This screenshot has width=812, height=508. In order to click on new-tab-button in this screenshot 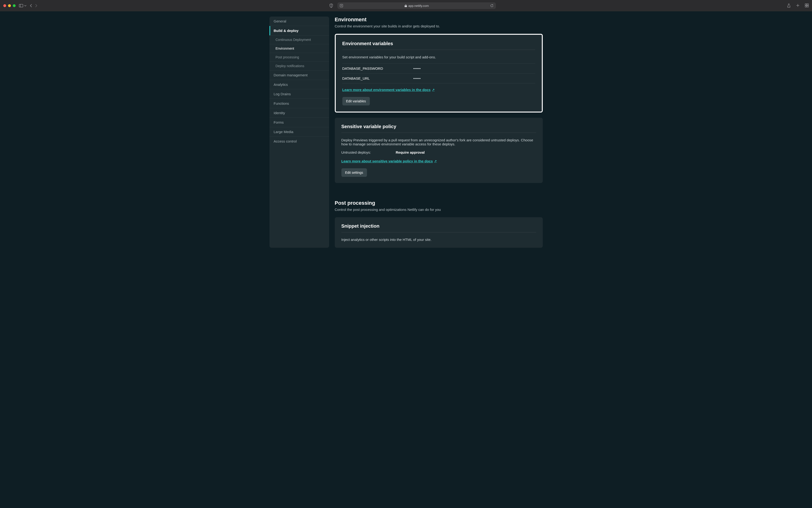, I will do `click(798, 6)`.